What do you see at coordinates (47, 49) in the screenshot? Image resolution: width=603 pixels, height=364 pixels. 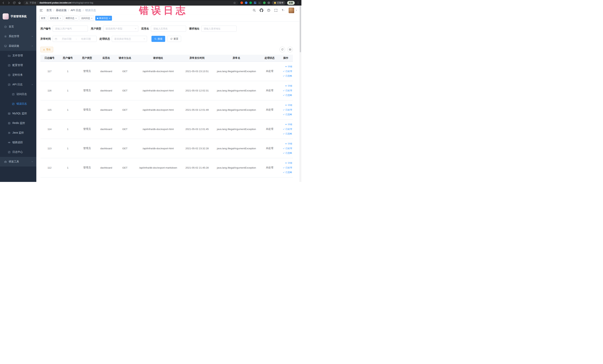 I see `export-button: 导出` at bounding box center [47, 49].